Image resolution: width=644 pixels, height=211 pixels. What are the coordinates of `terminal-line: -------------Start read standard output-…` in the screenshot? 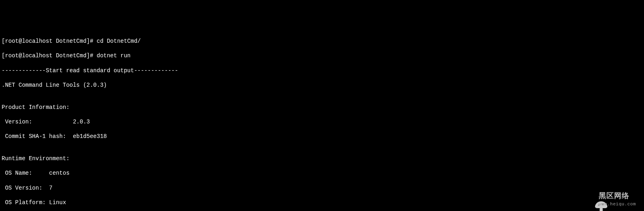 It's located at (322, 71).